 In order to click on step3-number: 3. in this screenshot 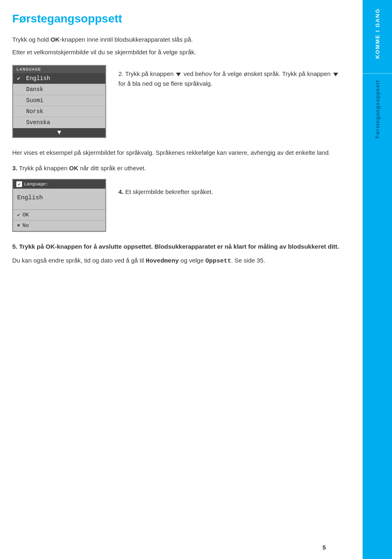, I will do `click(15, 168)`.